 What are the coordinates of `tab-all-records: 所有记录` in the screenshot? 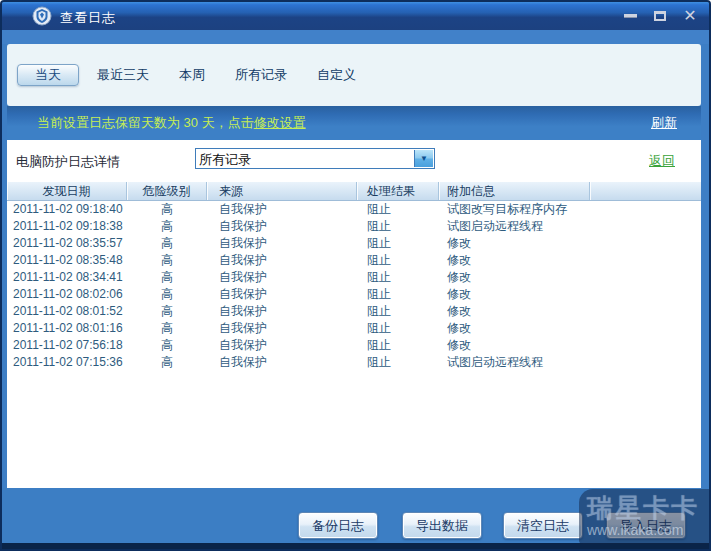 It's located at (261, 75).